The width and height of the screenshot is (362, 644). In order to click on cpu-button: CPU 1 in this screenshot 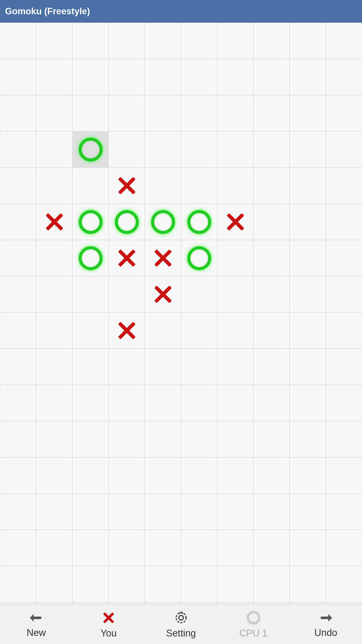, I will do `click(253, 624)`.